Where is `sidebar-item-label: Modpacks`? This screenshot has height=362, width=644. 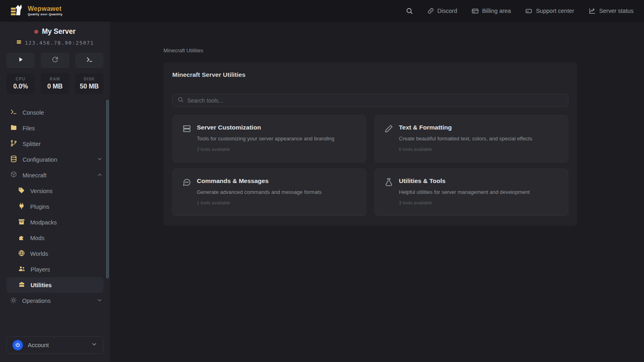 sidebar-item-label: Modpacks is located at coordinates (43, 222).